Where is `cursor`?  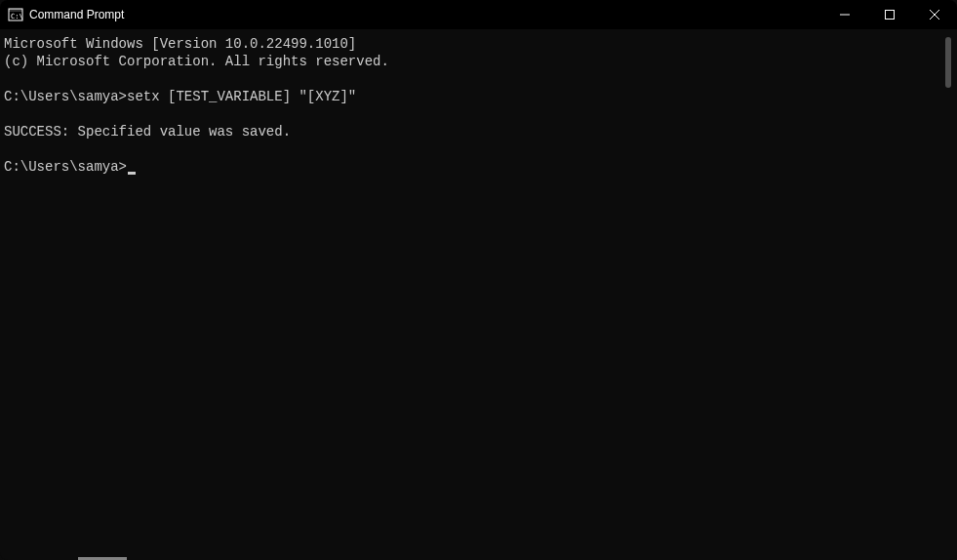 cursor is located at coordinates (132, 174).